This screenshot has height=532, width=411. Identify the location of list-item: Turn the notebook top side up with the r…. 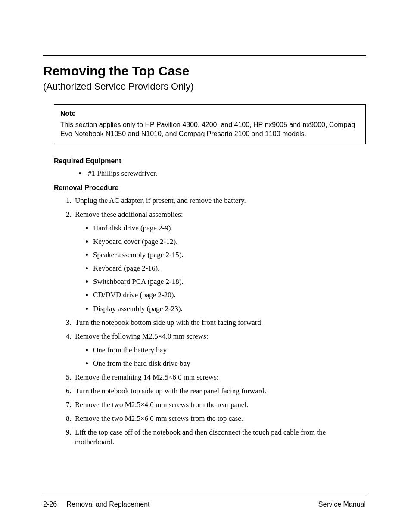
(220, 391).